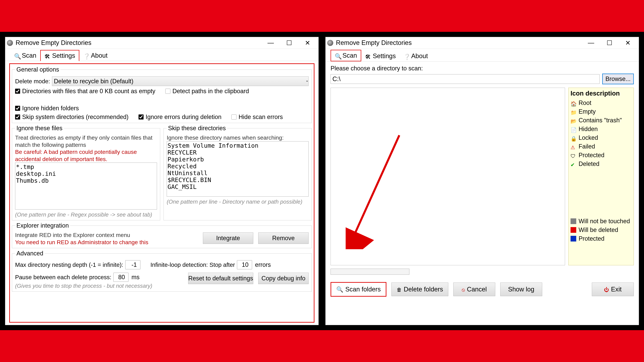 This screenshot has width=644, height=362. I want to click on group-explorer: Explorer integration Integrate RED into …, so click(162, 235).